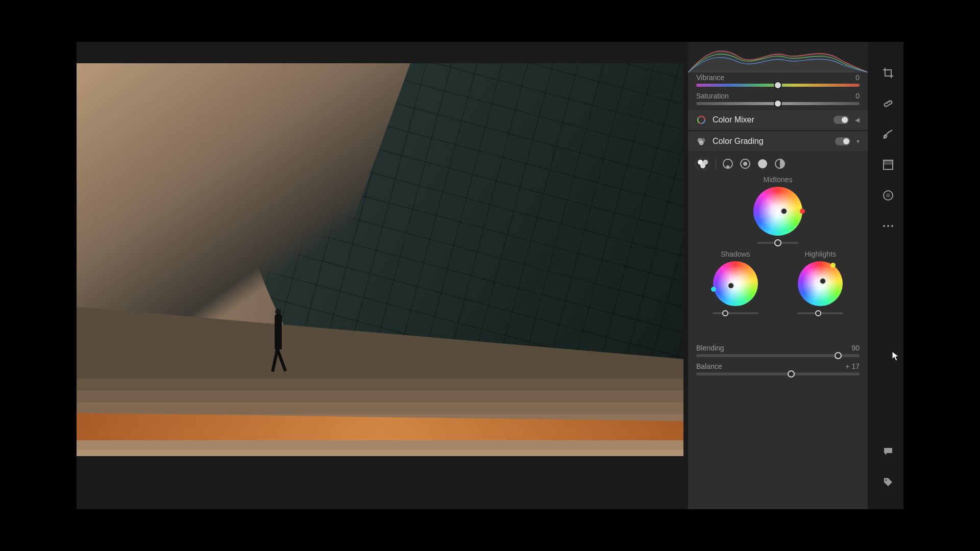  What do you see at coordinates (780, 164) in the screenshot?
I see `view-global-icon` at bounding box center [780, 164].